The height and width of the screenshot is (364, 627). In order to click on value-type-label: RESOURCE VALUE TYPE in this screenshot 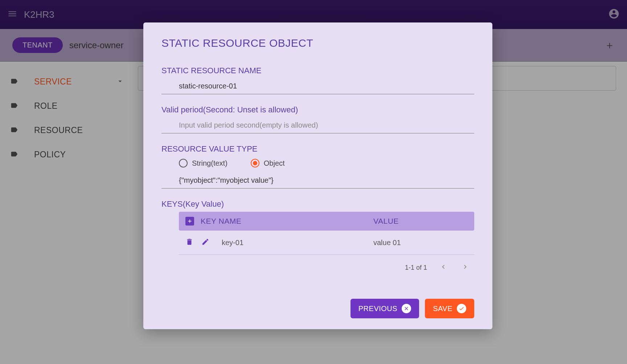, I will do `click(318, 149)`.